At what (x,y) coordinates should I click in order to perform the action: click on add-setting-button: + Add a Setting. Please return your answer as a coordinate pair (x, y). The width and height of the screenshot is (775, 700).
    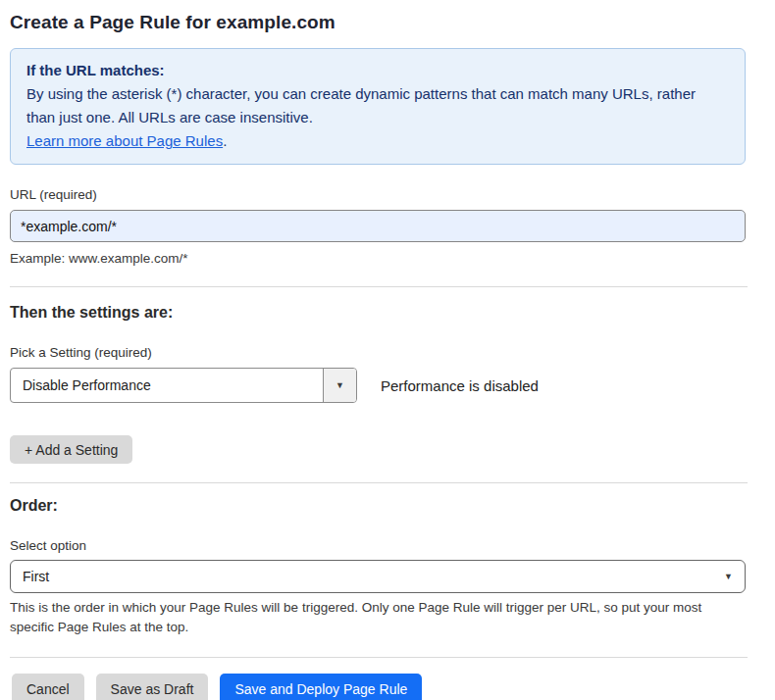
    Looking at the image, I should click on (71, 449).